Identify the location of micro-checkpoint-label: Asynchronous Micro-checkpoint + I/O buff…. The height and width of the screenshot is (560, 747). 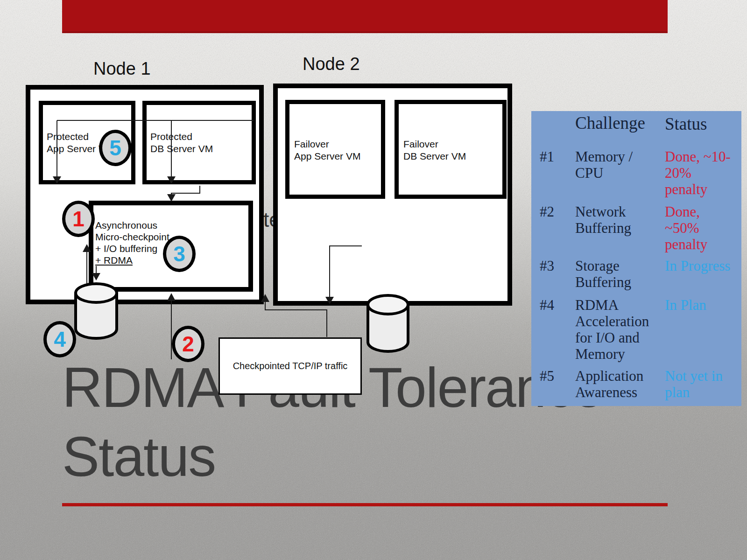
(133, 243).